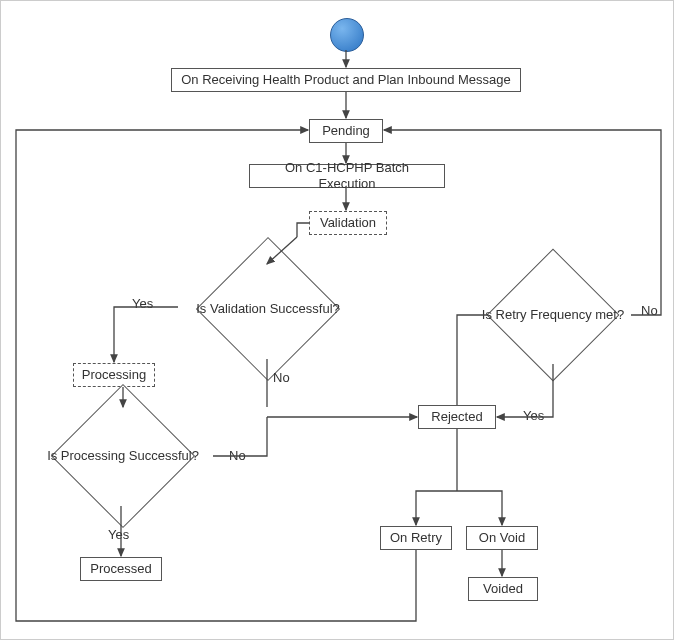 This screenshot has width=674, height=640. What do you see at coordinates (457, 417) in the screenshot?
I see `rejected-box: Rejected` at bounding box center [457, 417].